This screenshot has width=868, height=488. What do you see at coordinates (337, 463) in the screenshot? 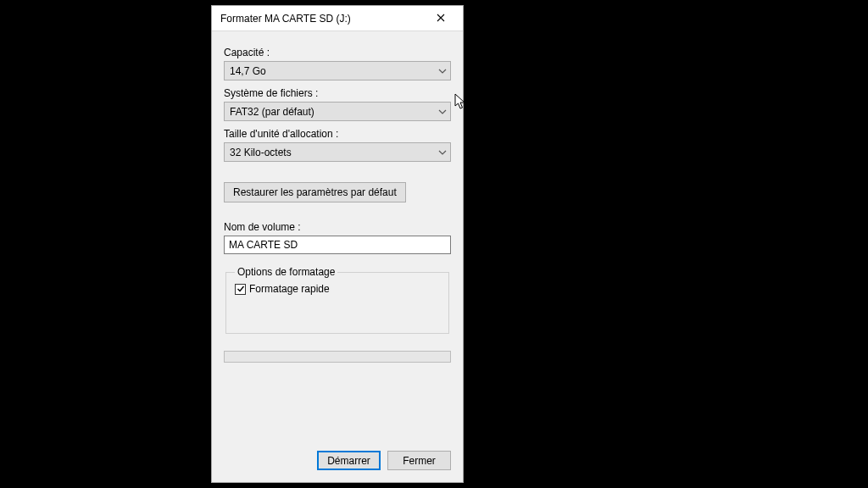
I see `button-bar: Démarrer Fermer` at bounding box center [337, 463].